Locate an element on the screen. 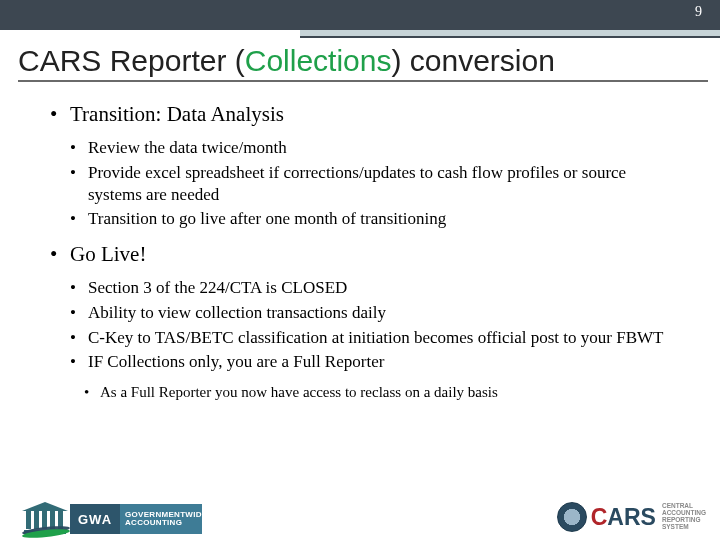 Image resolution: width=720 pixels, height=540 pixels. list-item: IF Collections only, you are a Full Repo… is located at coordinates (375, 362).